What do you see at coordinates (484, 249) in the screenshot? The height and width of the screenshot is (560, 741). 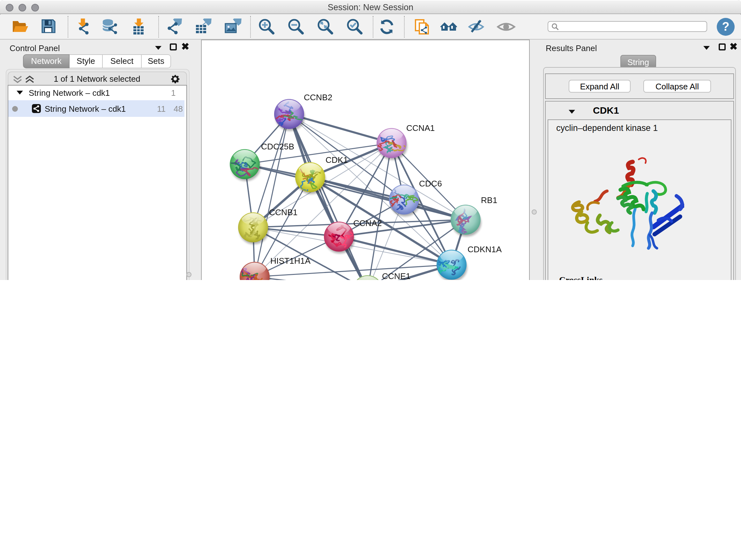 I see `svg-text: CDKN1A` at bounding box center [484, 249].